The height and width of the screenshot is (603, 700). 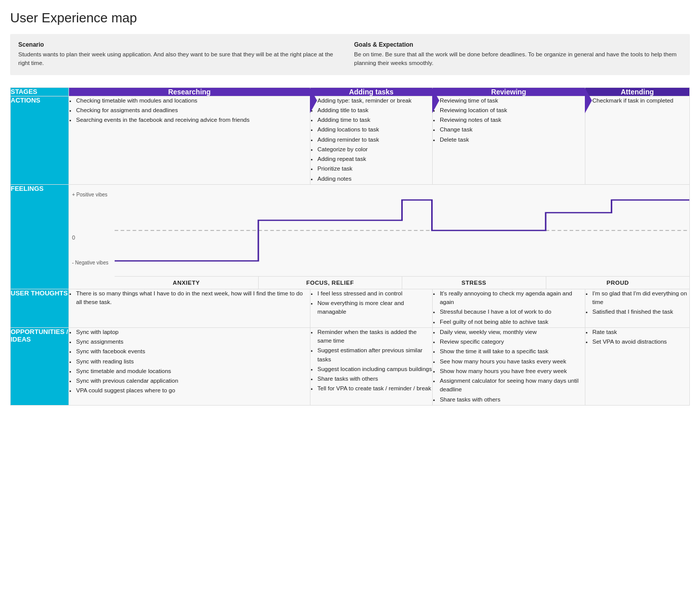 What do you see at coordinates (637, 100) in the screenshot?
I see `actions-list-4: Checkmark if task in completed` at bounding box center [637, 100].